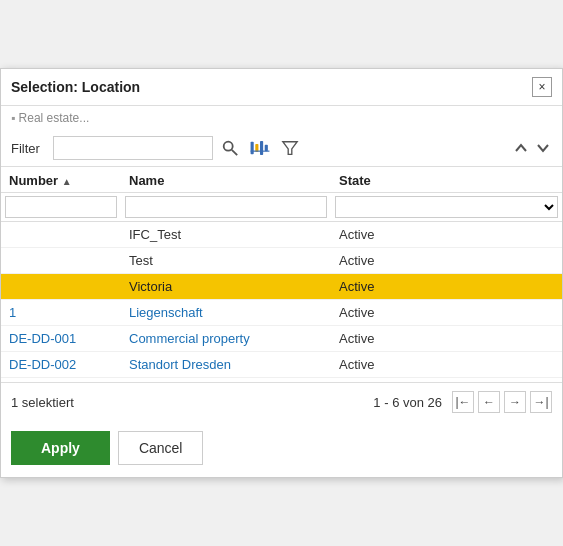  What do you see at coordinates (282, 339) in the screenshot?
I see `table-row: DE-DD-001Commercial propertyActive` at bounding box center [282, 339].